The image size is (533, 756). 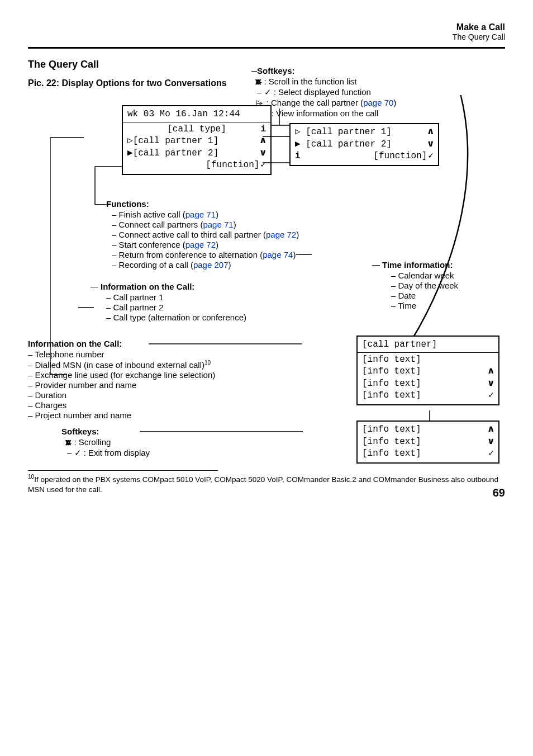 I want to click on lcd-diagram-row: wk 03 Mo 16.Jan 12:44 [call type] i ▷[ca…, so click(x=266, y=138).